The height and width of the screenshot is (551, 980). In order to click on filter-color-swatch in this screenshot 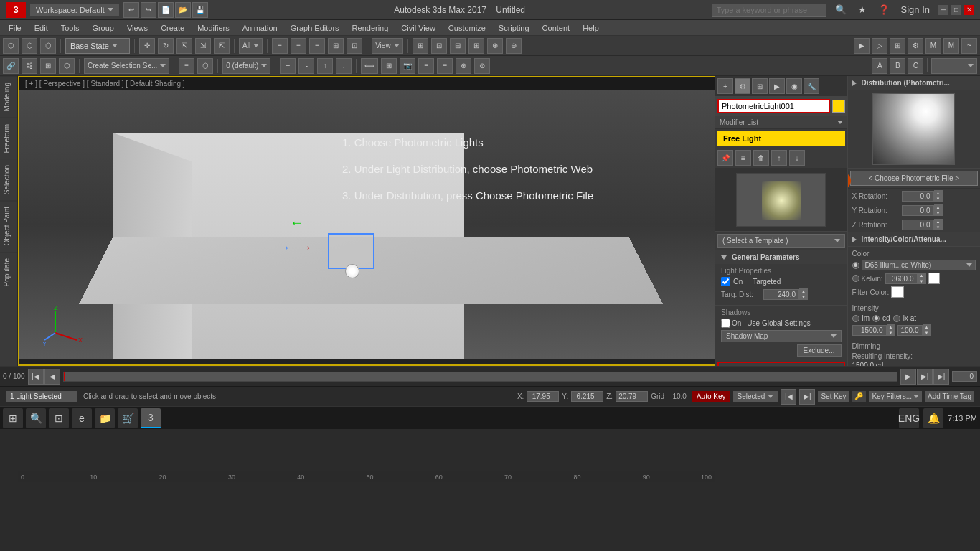, I will do `click(897, 292)`.